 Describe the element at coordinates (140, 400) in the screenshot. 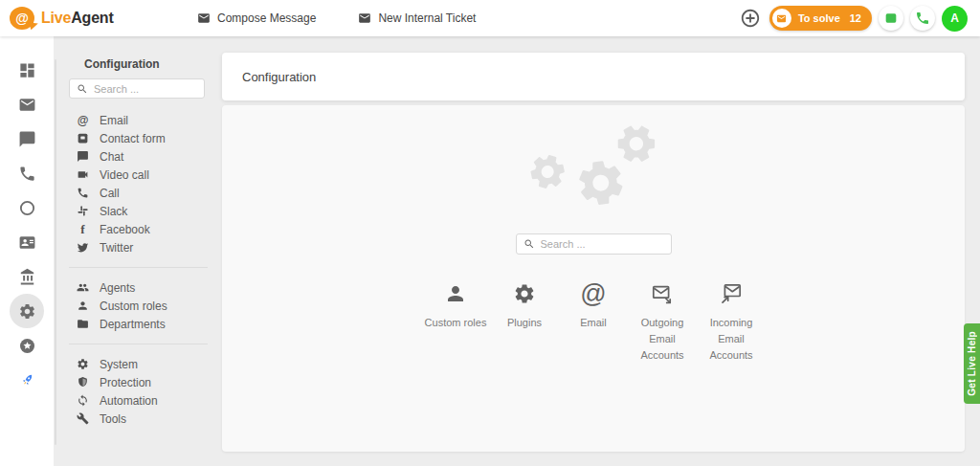

I see `sidebar-item-automation: Automation` at that location.